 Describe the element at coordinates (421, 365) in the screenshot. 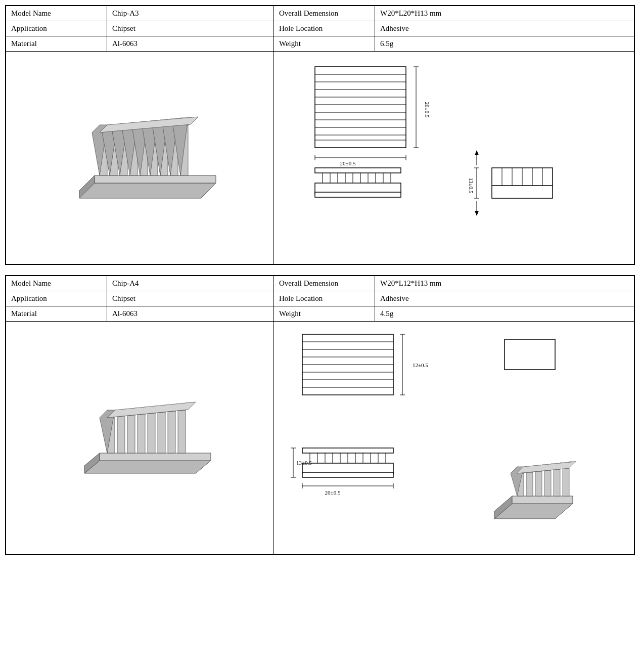

I see `svg-text: 12±0.5` at that location.